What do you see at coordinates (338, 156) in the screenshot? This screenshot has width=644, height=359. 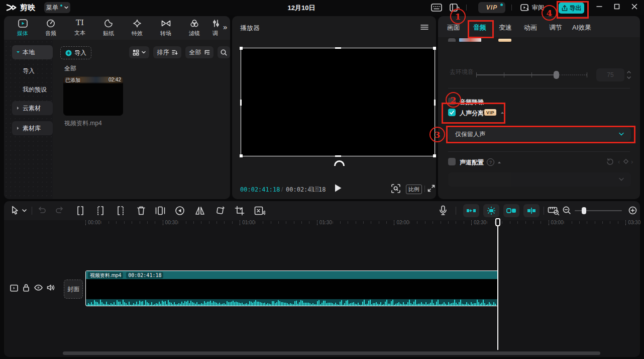 I see `handle-mid-bottom` at bounding box center [338, 156].